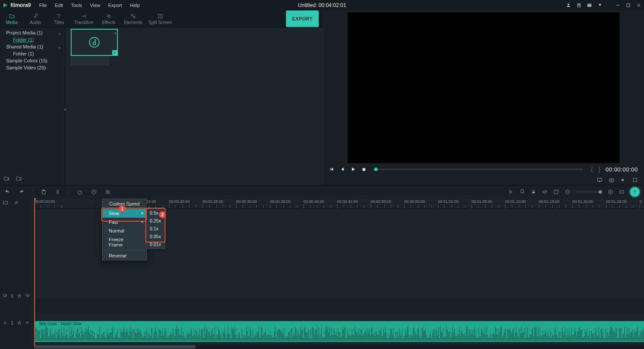  Describe the element at coordinates (5, 203) in the screenshot. I see `timeline-thumb-icon` at that location.